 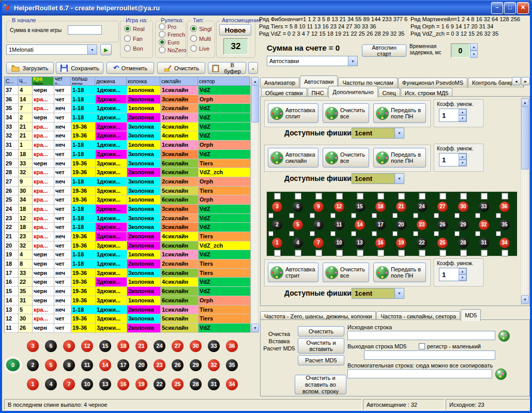 What do you see at coordinates (111, 81) in the screenshot?
I see `column-header: дюжина` at bounding box center [111, 81].